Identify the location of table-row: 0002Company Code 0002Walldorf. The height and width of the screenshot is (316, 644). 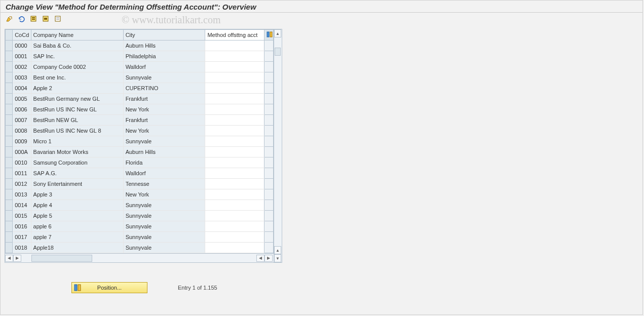
(140, 67).